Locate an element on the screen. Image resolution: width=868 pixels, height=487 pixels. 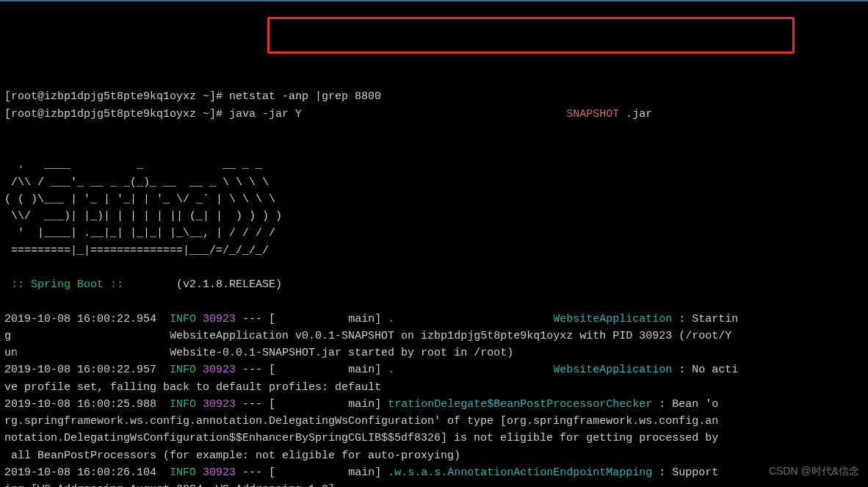
log-line: 2019-10-08 16:00:22.954 INFO 30923 --- [… is located at coordinates (372, 319).